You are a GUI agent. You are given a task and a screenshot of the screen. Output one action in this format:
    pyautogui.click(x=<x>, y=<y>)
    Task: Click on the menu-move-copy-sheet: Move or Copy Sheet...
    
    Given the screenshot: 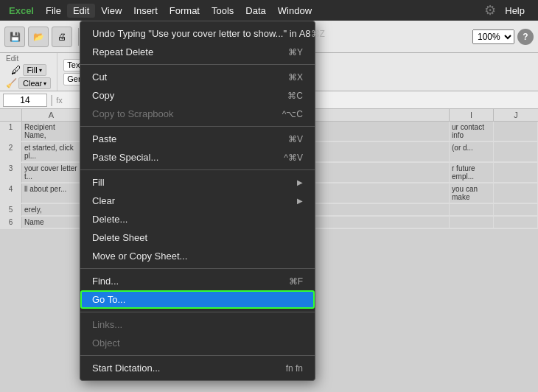 What is the action you would take?
    pyautogui.click(x=198, y=256)
    